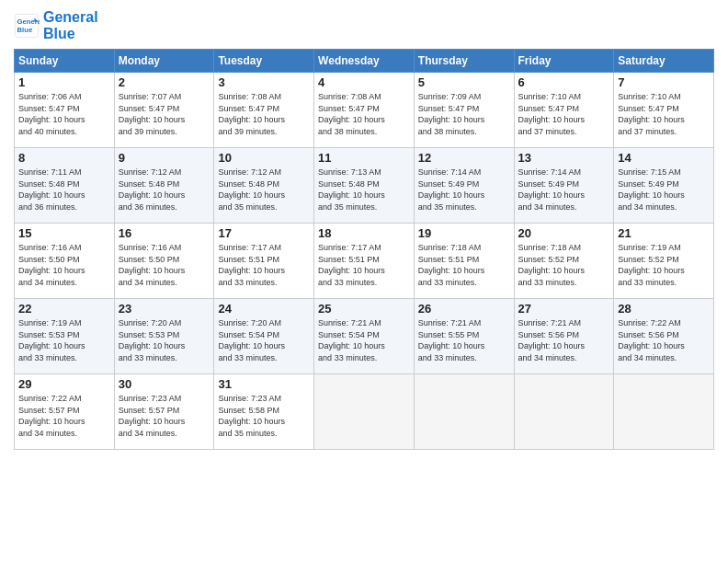  Describe the element at coordinates (364, 261) in the screenshot. I see `calendar-day: 18Sunrise: 7:17 AM Sunset: 5:51 PM Dayli…` at that location.